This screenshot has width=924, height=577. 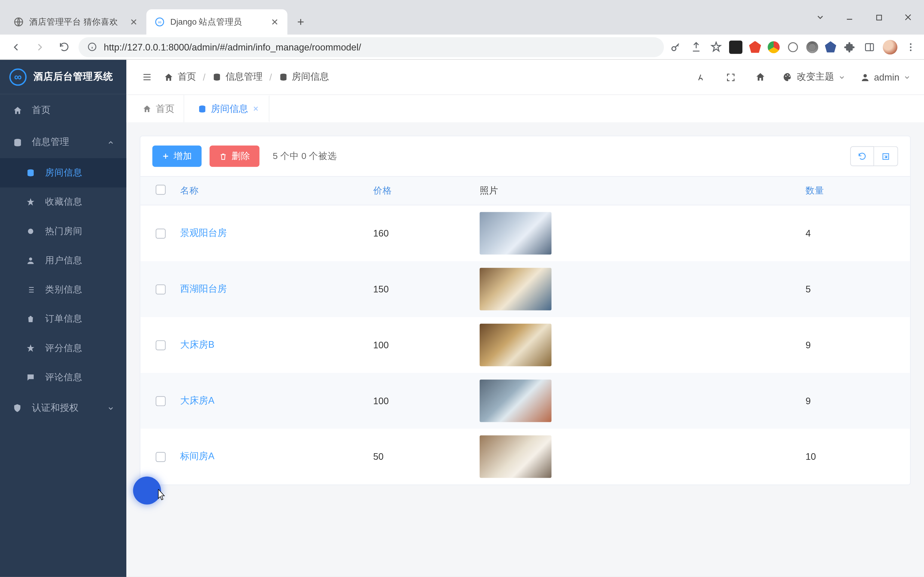 What do you see at coordinates (821, 17) in the screenshot?
I see `tab-search-icon` at bounding box center [821, 17].